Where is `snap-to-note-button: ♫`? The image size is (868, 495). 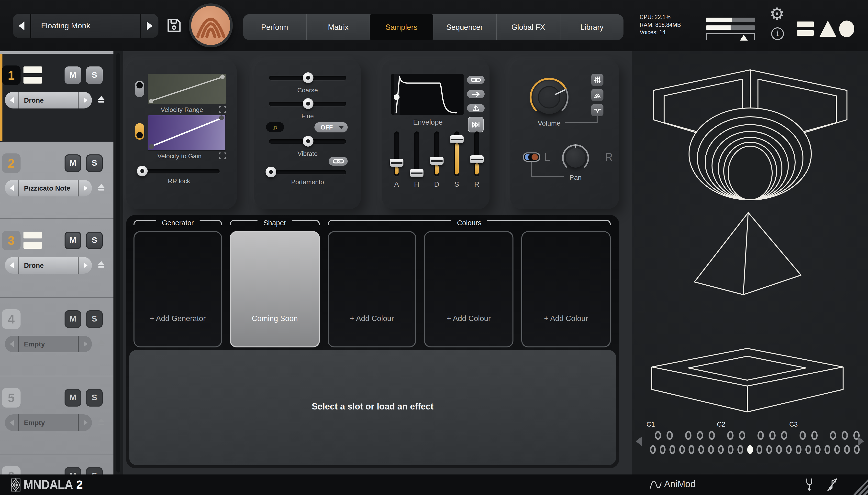
snap-to-note-button: ♫ is located at coordinates (275, 127).